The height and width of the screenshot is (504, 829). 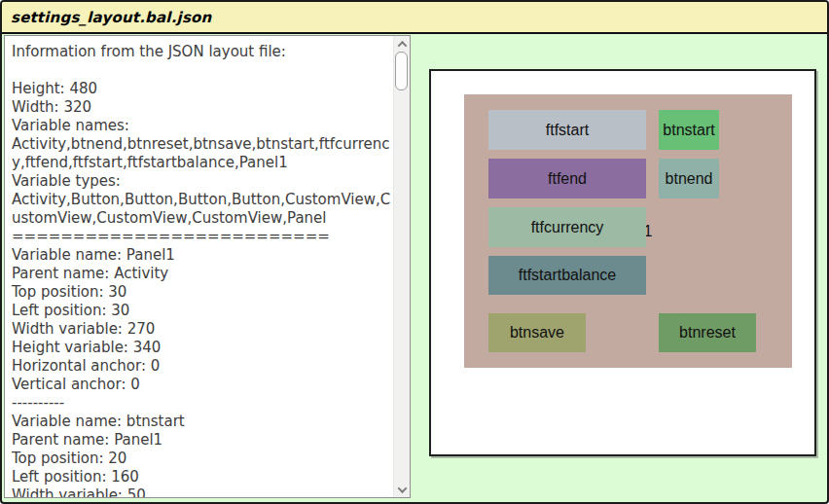 I want to click on text-line: Vertical anchor: 0, so click(x=201, y=385).